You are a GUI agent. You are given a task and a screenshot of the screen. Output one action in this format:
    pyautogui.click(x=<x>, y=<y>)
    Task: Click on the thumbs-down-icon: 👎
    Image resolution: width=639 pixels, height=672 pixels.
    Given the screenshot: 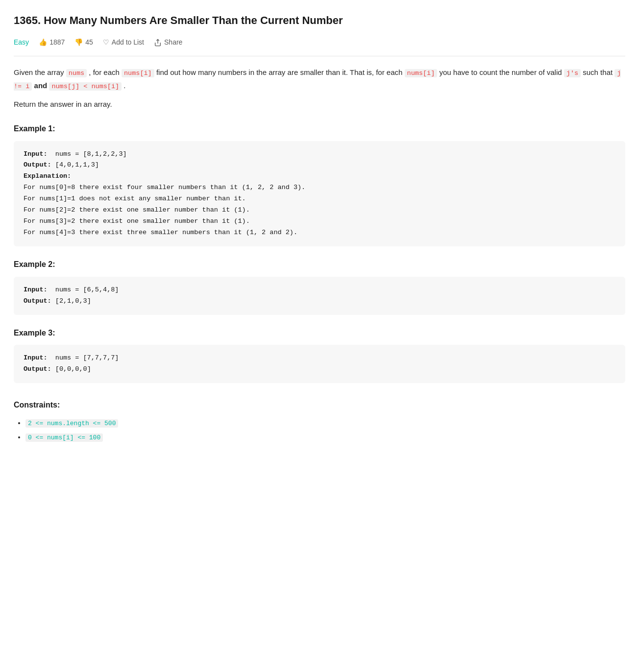 What is the action you would take?
    pyautogui.click(x=78, y=42)
    